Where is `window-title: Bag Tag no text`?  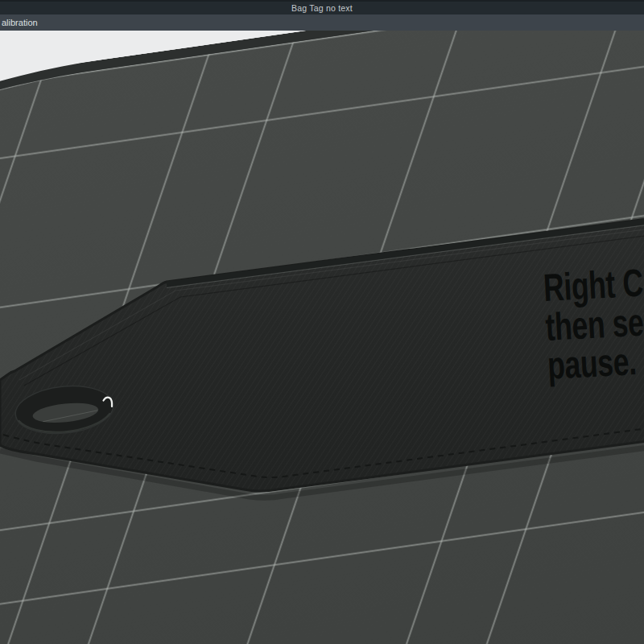 window-title: Bag Tag no text is located at coordinates (322, 8).